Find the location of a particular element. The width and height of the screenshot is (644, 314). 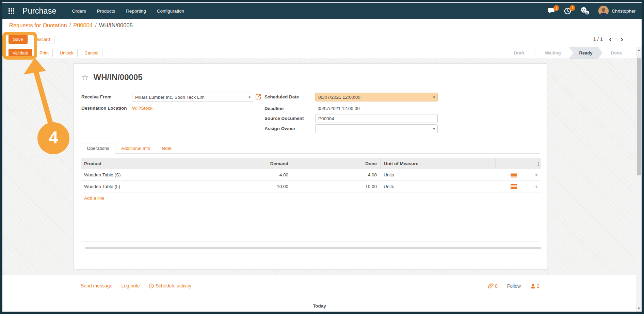

chatter: Send message Log note Schedule activity … is located at coordinates (322, 293).